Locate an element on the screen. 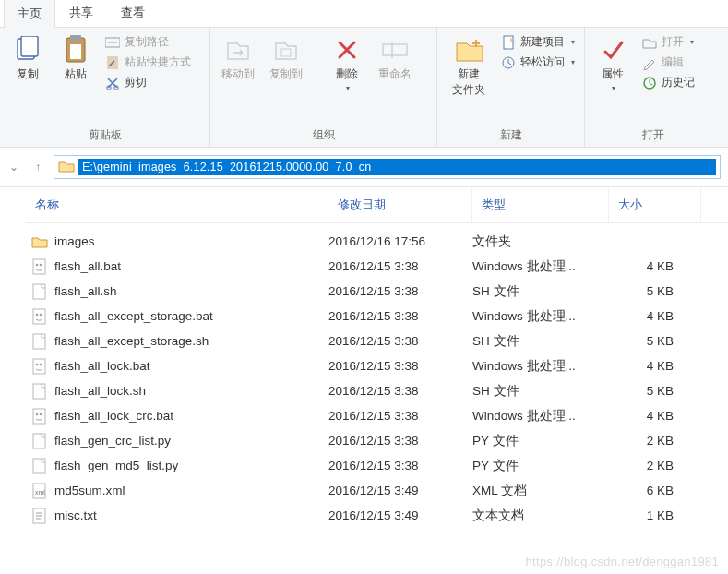 This screenshot has height=574, width=728. file-name: images is located at coordinates (75, 242).